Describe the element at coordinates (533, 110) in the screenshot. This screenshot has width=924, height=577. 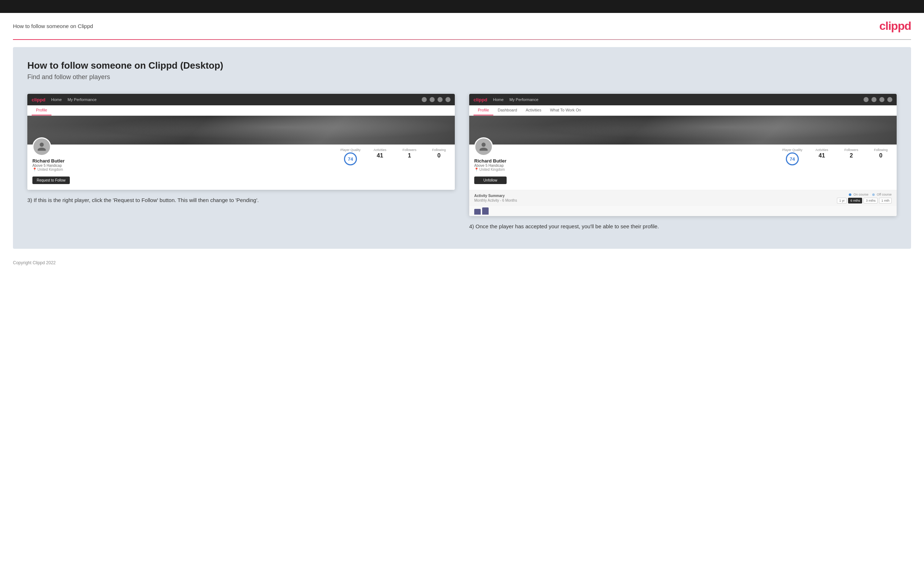
I see `tab-activities-2: Activities` at that location.